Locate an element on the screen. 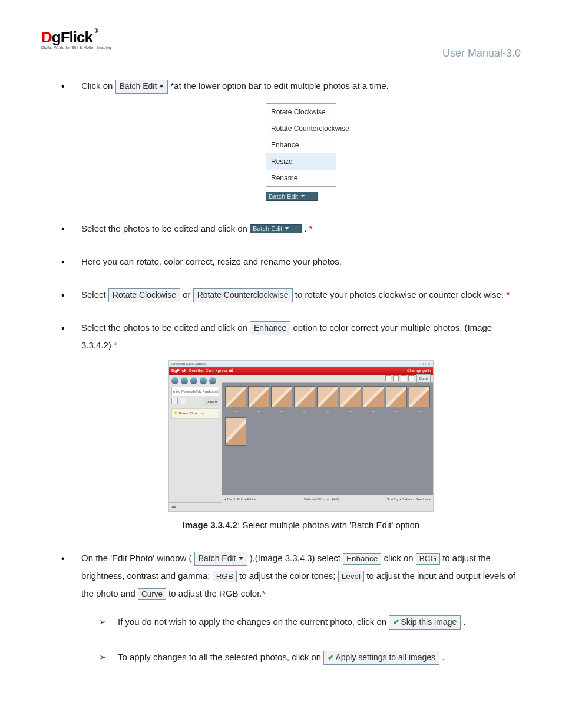 The image size is (562, 728). brand-sub: Greeting Card xpress is located at coordinates (209, 370).